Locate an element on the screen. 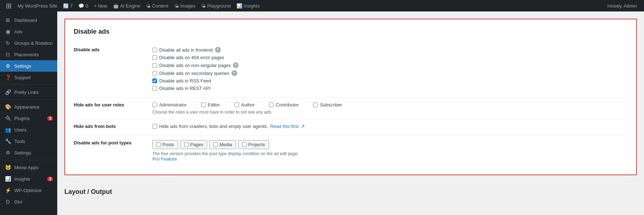  updates-icon: 🔄 is located at coordinates (66, 6).